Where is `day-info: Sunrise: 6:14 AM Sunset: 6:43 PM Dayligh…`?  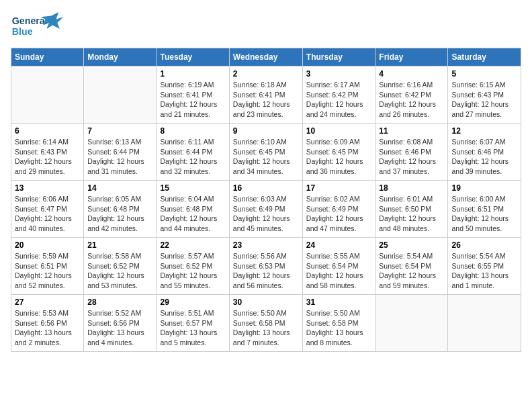 day-info: Sunrise: 6:14 AM Sunset: 6:43 PM Dayligh… is located at coordinates (47, 157).